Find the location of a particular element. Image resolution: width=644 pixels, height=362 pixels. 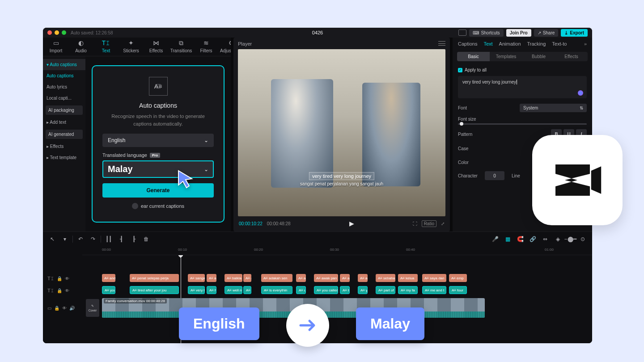

magnet-tool: 🧲 is located at coordinates (520, 239).